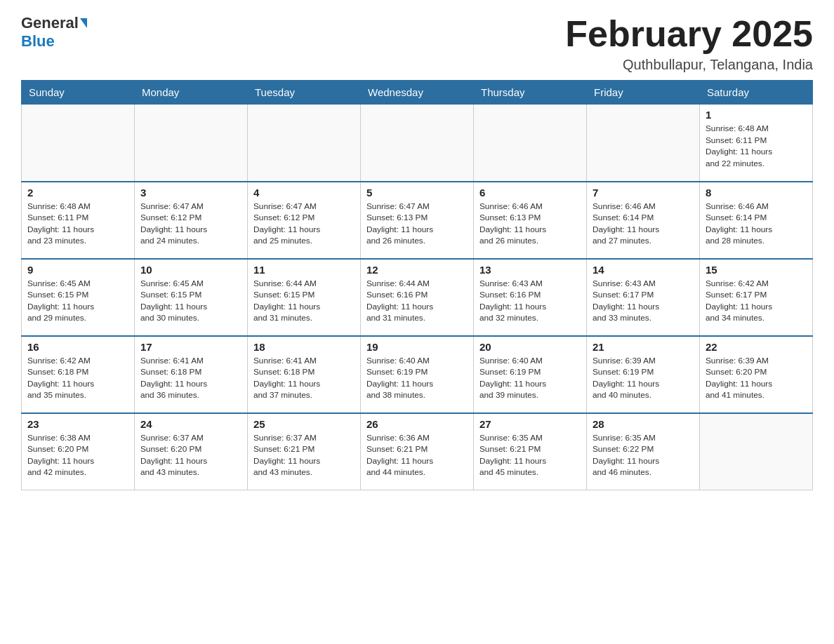 The width and height of the screenshot is (834, 644). What do you see at coordinates (79, 452) in the screenshot?
I see `table-row: 23Sunrise: 6:38 AMSunset: 6:20 PMDayligh…` at bounding box center [79, 452].